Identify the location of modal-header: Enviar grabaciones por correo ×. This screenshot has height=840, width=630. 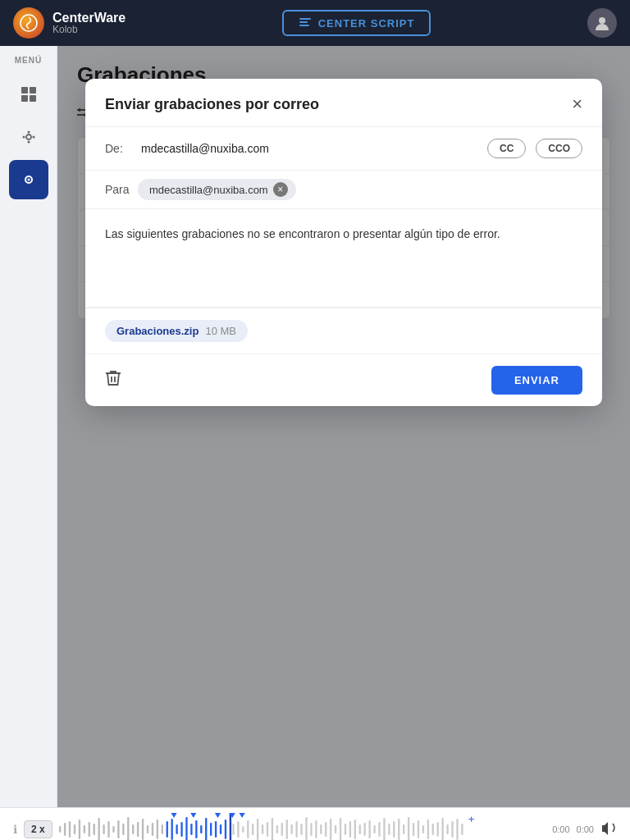
(344, 103).